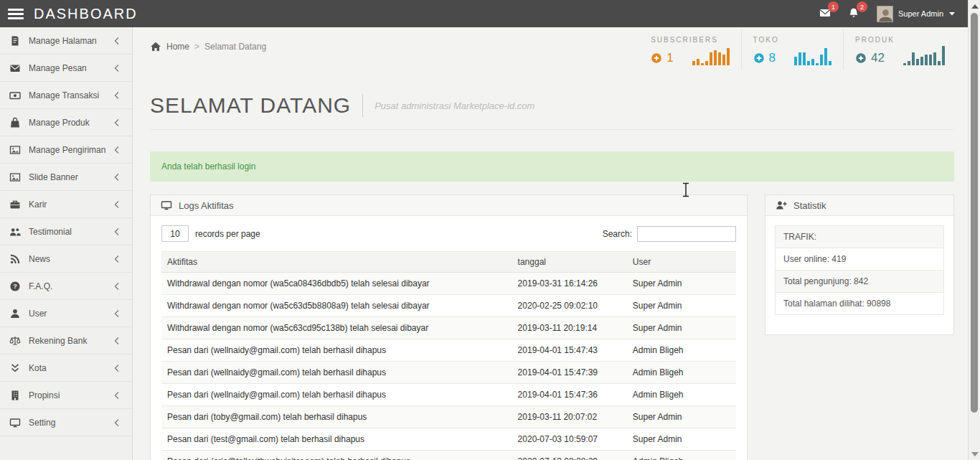 This screenshot has width=980, height=460. I want to click on sidebar-item-label: F.A.Q., so click(40, 286).